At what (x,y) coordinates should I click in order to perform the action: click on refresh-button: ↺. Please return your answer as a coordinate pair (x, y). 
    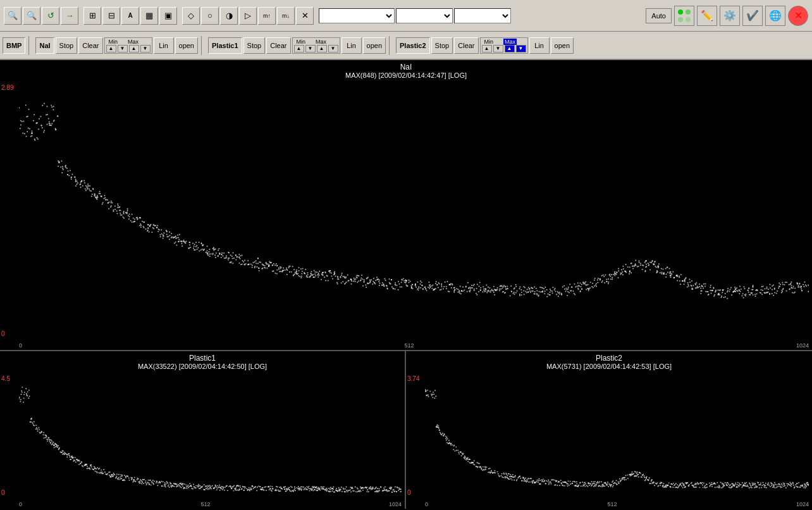
    Looking at the image, I should click on (51, 16).